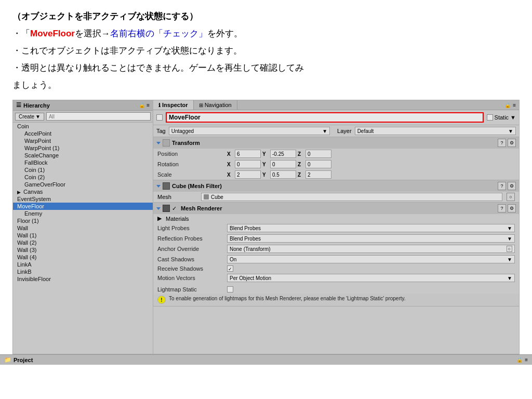  Describe the element at coordinates (371, 228) in the screenshot. I see `light-probes-dropdown: Blend Probes ▼` at that location.